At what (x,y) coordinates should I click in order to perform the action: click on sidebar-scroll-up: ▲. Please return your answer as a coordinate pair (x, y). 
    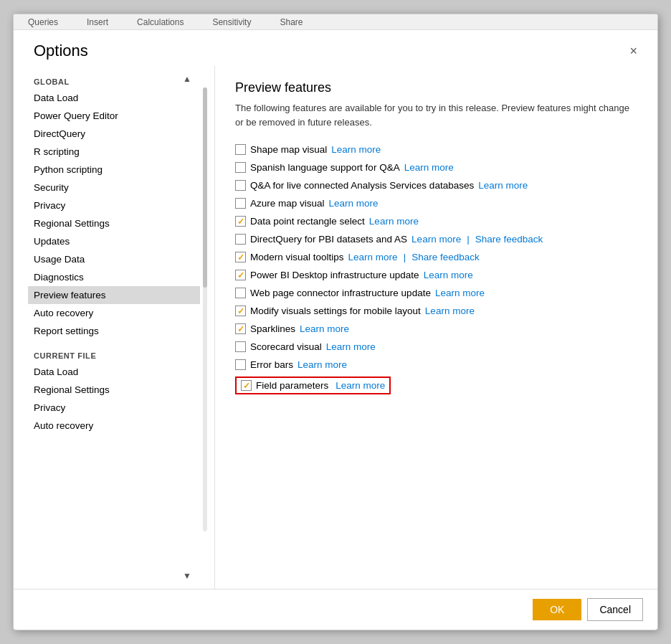
    Looking at the image, I should click on (187, 79).